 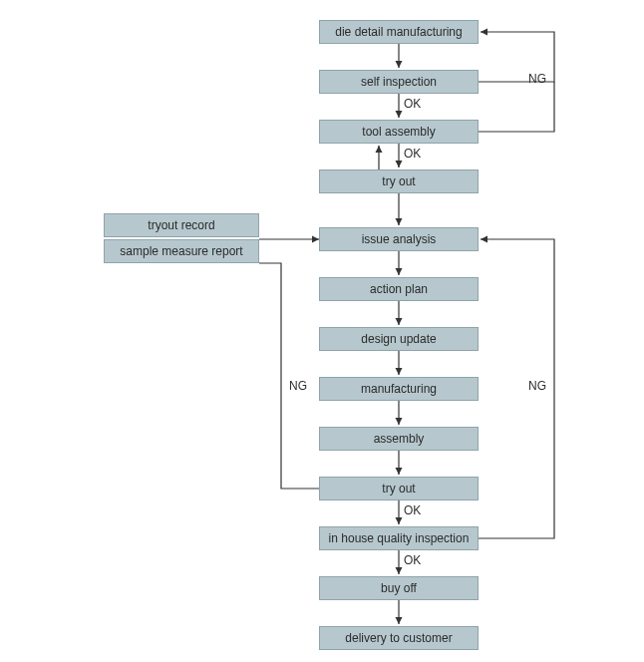 I want to click on box-design-update: design update, so click(x=399, y=339).